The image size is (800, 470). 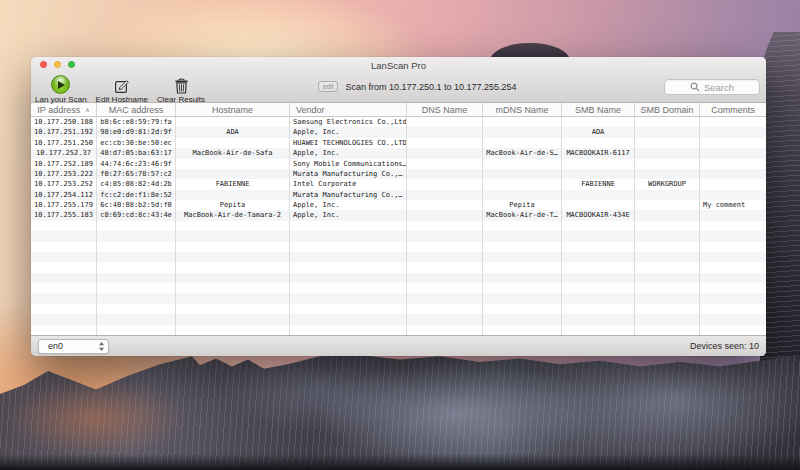 What do you see at coordinates (398, 122) in the screenshot?
I see `table-row: 10.177.250.188b8:6c:e8:59:79:faSamsung E…` at bounding box center [398, 122].